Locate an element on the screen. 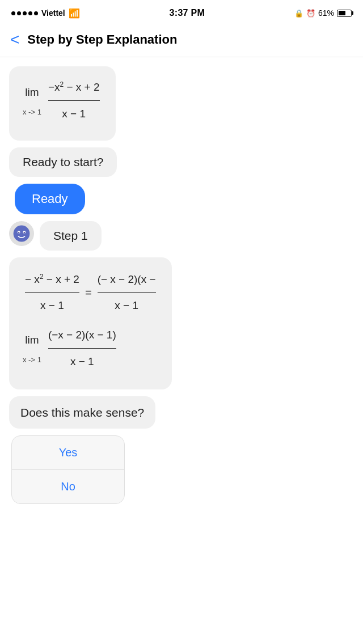 This screenshot has height=644, width=363. no-button: No is located at coordinates (68, 486).